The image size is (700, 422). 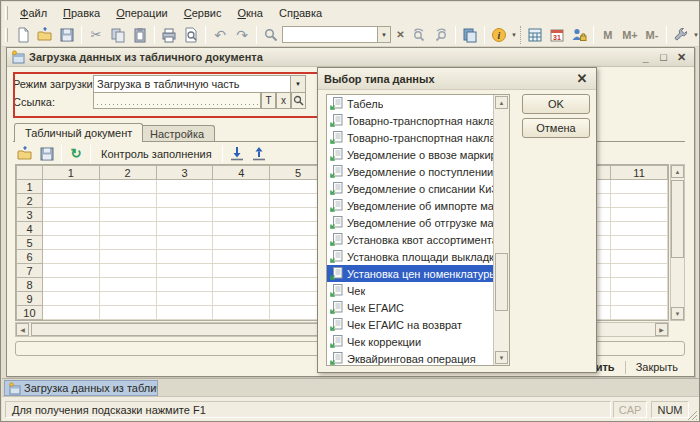 What do you see at coordinates (30, 257) in the screenshot?
I see `grid-row-header: 6` at bounding box center [30, 257].